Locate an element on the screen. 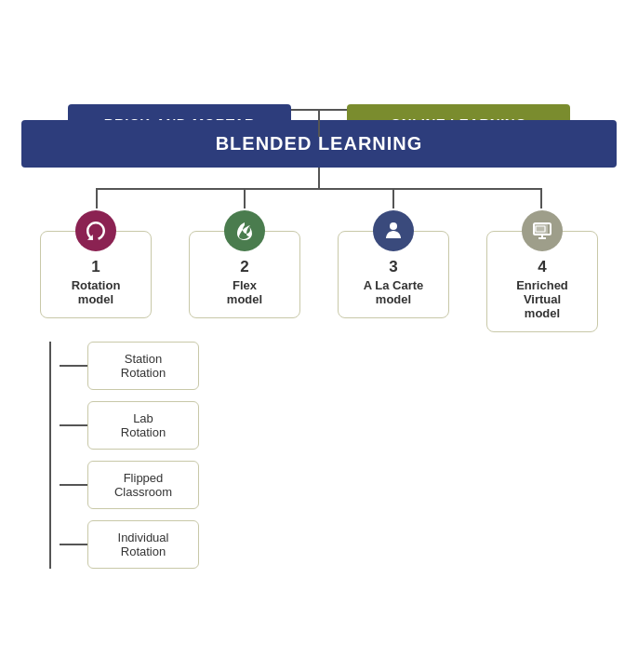  enriched-model-wrapper: 4 EnrichedVirtualmodel is located at coordinates (542, 272).